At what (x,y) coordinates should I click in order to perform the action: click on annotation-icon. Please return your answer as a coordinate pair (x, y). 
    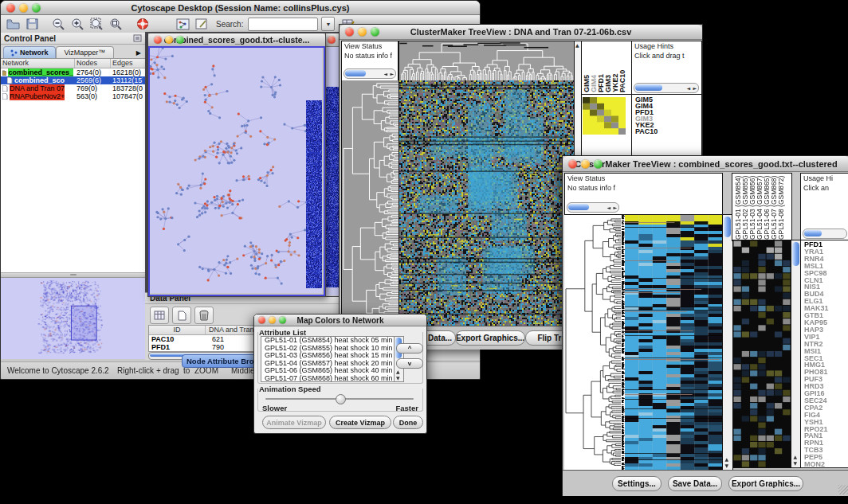
    Looking at the image, I should click on (202, 24).